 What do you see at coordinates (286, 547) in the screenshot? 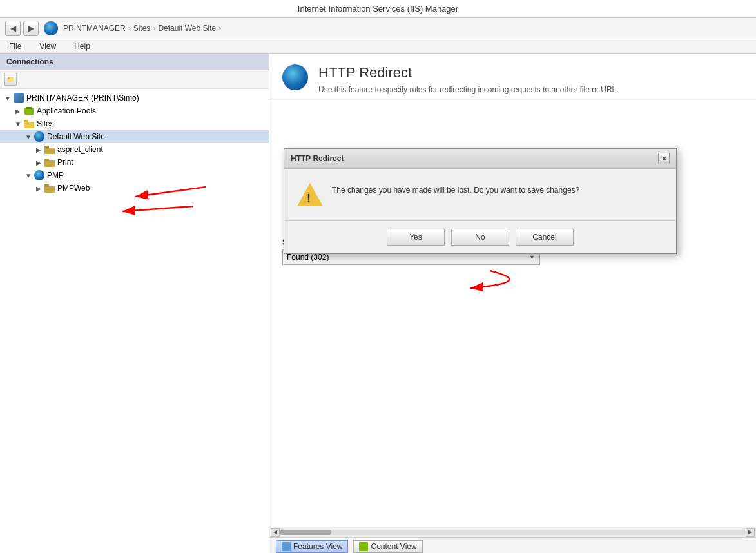
I see `features-view-icon` at bounding box center [286, 547].